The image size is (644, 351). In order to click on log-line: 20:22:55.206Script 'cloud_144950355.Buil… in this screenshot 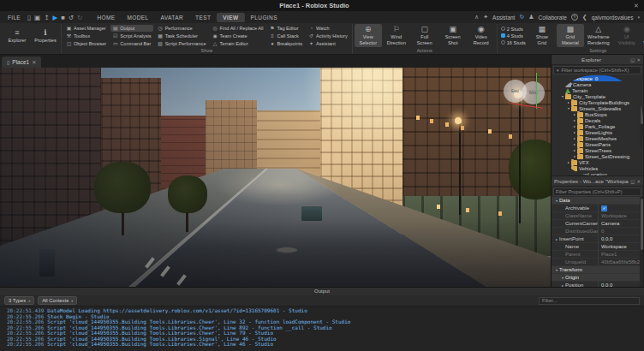, I will do `click(325, 344)`.